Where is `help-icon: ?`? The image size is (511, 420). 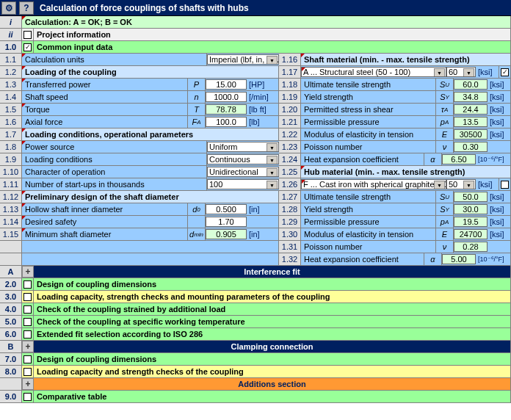 help-icon: ? is located at coordinates (26, 8).